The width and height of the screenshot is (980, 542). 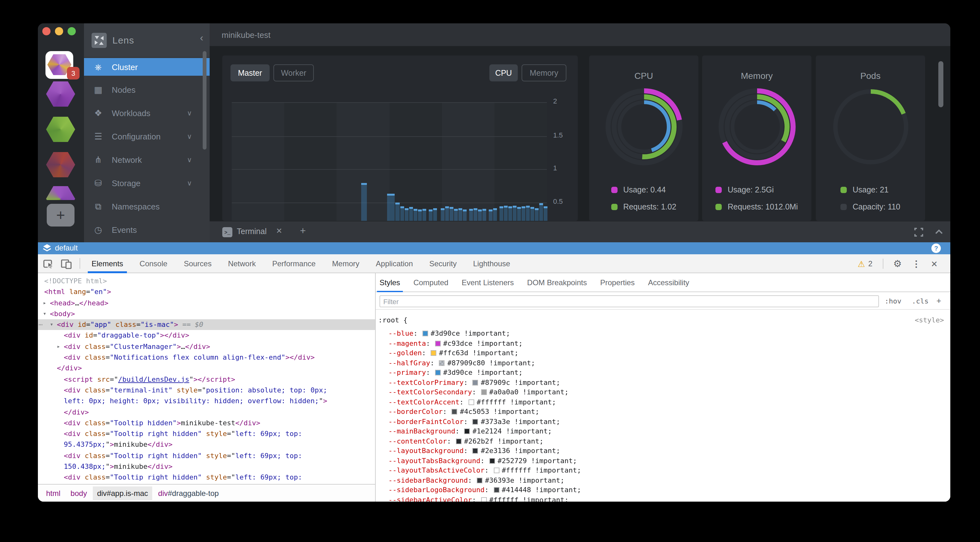 What do you see at coordinates (346, 264) in the screenshot?
I see `devtools-tab-memory: Memory` at bounding box center [346, 264].